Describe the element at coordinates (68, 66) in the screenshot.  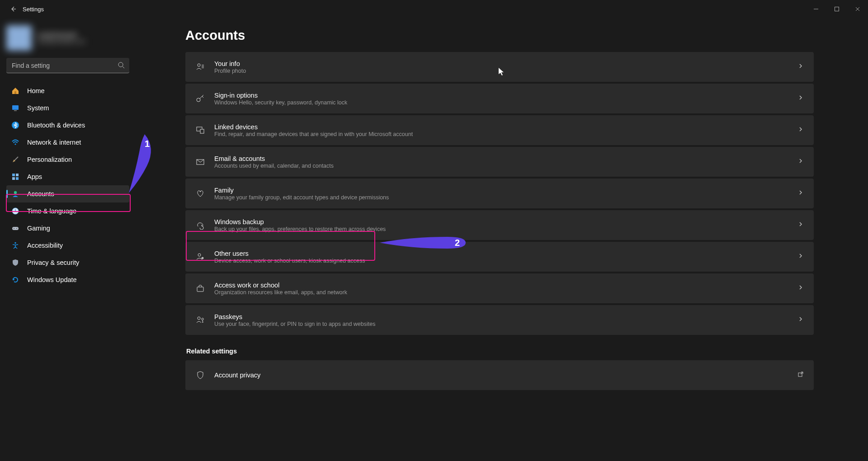
I see `search-input` at that location.